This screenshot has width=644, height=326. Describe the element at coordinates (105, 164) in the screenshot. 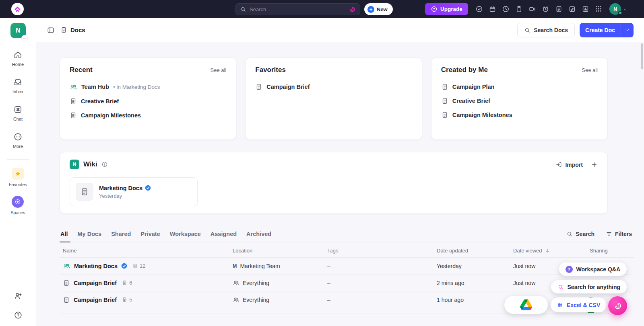

I see `info-icon` at that location.